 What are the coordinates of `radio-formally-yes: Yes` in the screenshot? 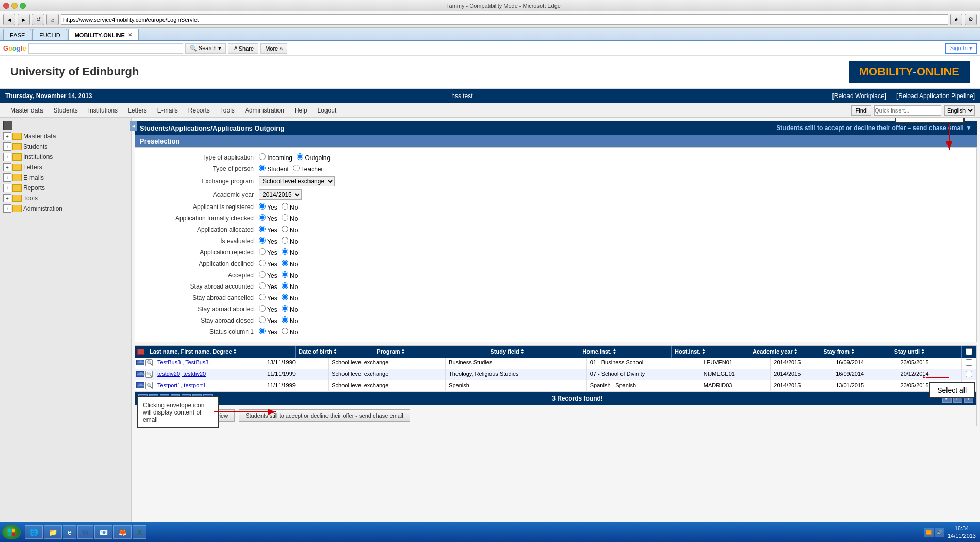 It's located at (268, 218).